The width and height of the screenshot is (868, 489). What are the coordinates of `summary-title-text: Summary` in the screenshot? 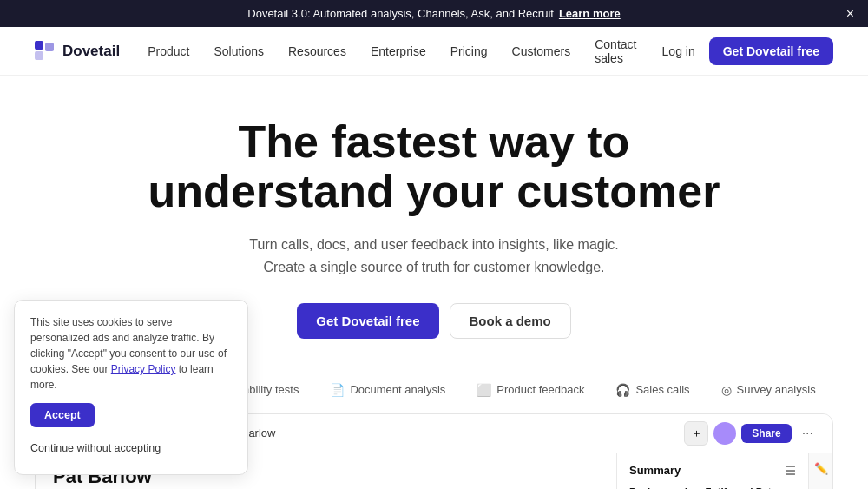 It's located at (654, 471).